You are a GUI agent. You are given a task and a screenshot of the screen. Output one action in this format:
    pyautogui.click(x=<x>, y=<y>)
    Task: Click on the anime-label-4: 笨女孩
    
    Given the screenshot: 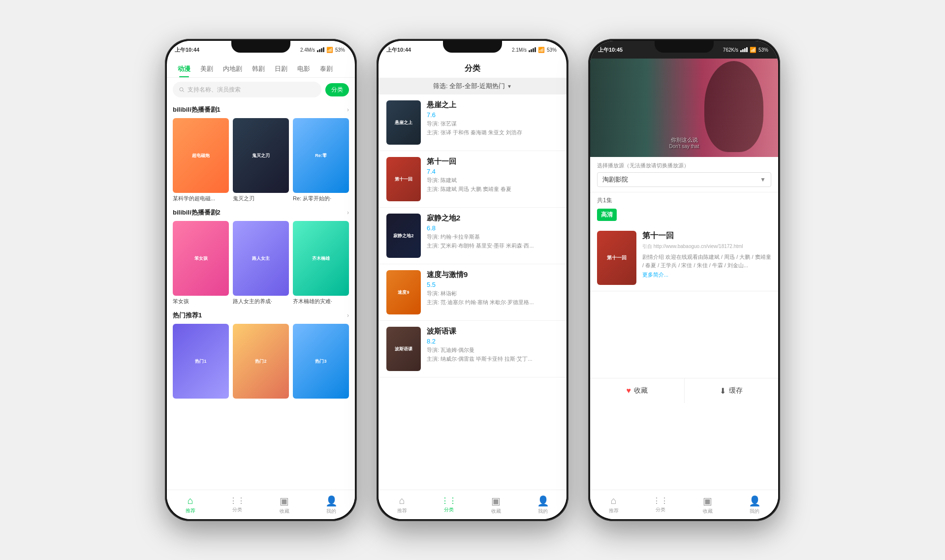 What is the action you would take?
    pyautogui.click(x=201, y=301)
    